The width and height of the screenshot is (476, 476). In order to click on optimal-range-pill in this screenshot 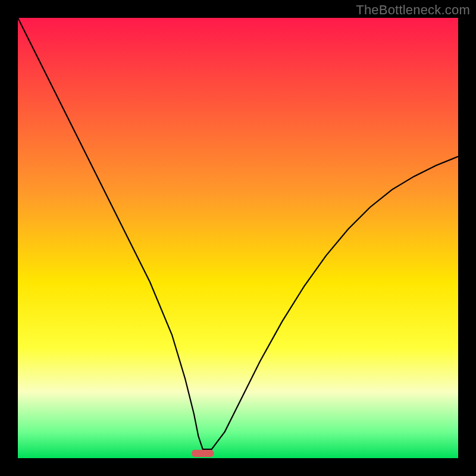, I will do `click(202, 453)`.